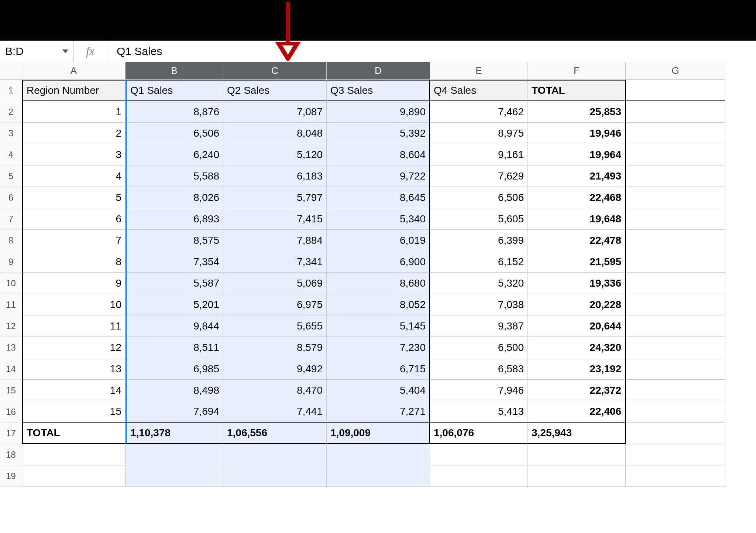  I want to click on cell-A15: 14, so click(74, 390).